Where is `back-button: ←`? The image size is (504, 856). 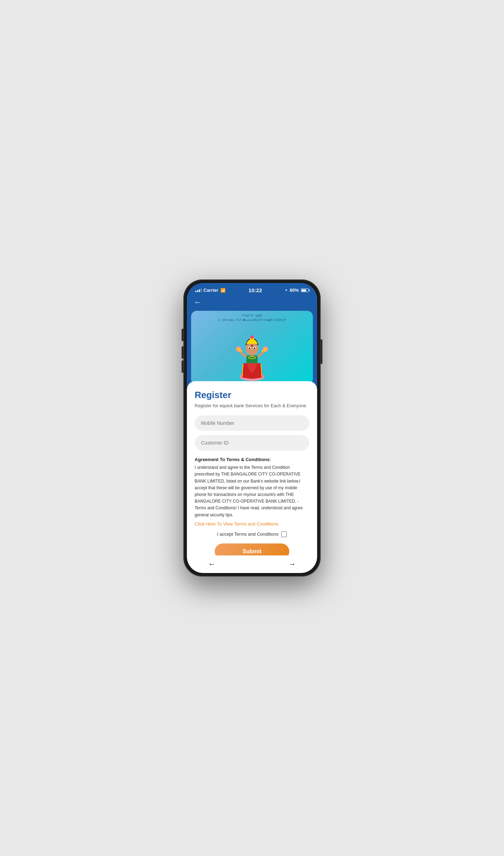
back-button: ← is located at coordinates (200, 302).